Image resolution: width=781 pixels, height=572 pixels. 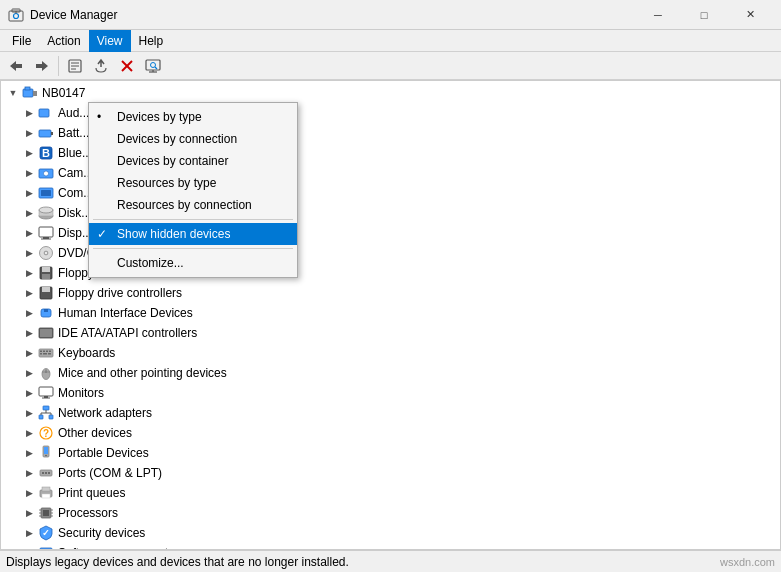 What do you see at coordinates (29, 253) in the screenshot?
I see `arrow-dvd: ▶` at bounding box center [29, 253].